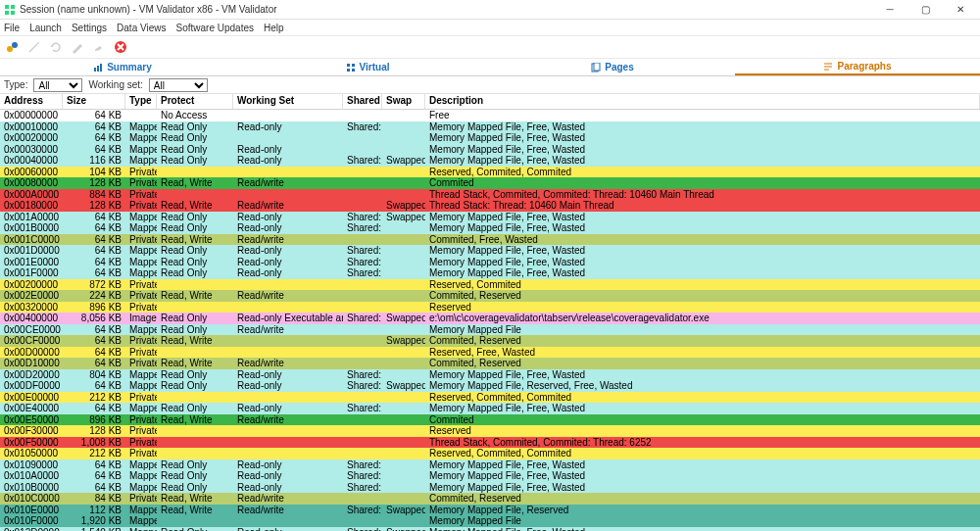  I want to click on filter-ws-select: All, so click(178, 85).